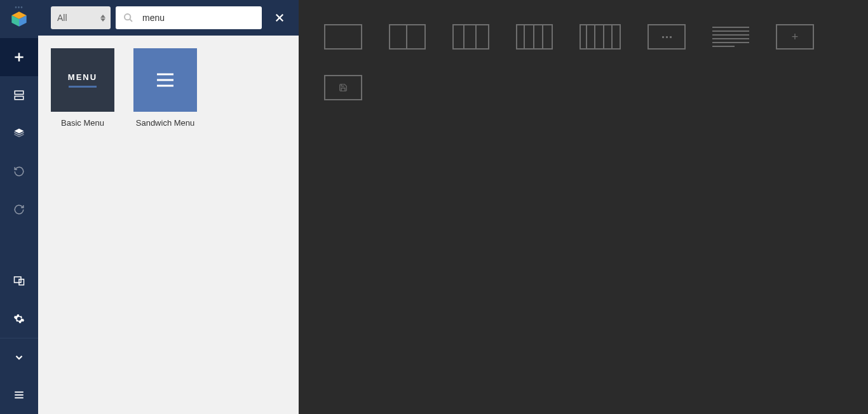 The image size is (868, 414). I want to click on add-element-button, so click(19, 57).